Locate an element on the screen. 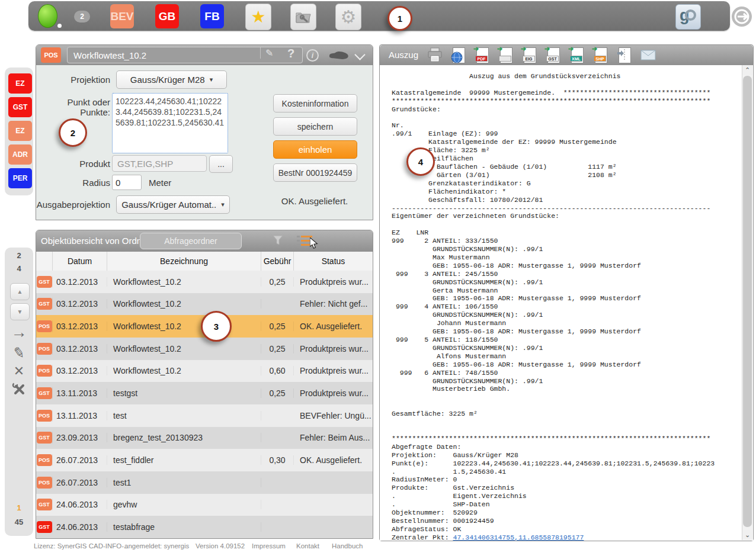  punkte-textarea: 102223.44,245630.41;102223.44,245639.81;… is located at coordinates (170, 123).